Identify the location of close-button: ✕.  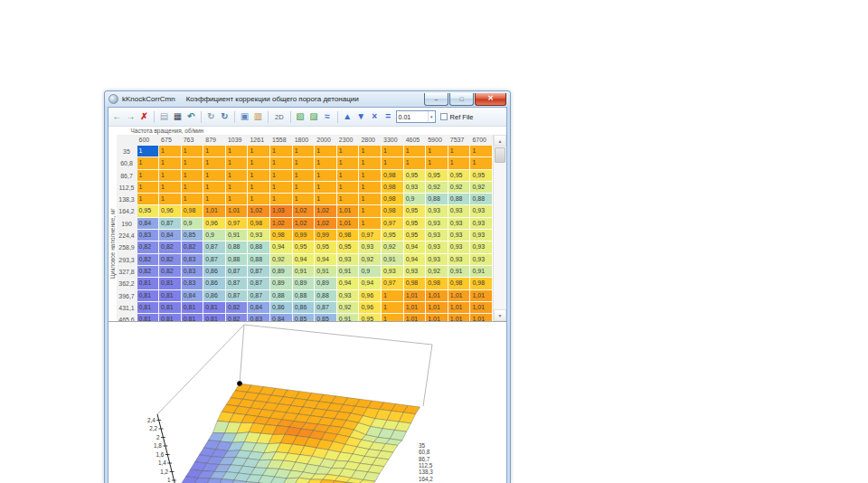
(490, 99).